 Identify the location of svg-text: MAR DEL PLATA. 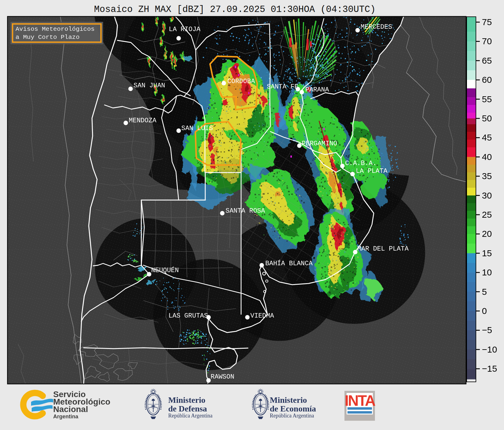
(383, 249).